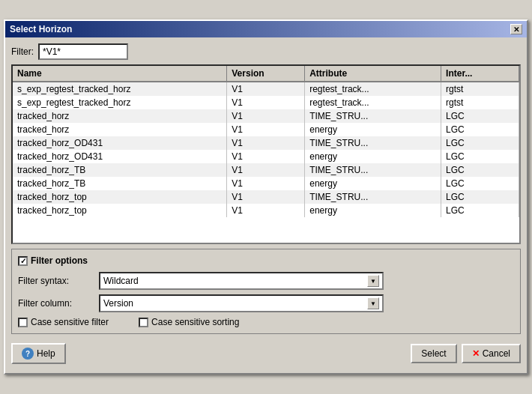 The image size is (532, 394). I want to click on table-row: tracked_horzV1TIME_STRU...LGC, so click(266, 116).